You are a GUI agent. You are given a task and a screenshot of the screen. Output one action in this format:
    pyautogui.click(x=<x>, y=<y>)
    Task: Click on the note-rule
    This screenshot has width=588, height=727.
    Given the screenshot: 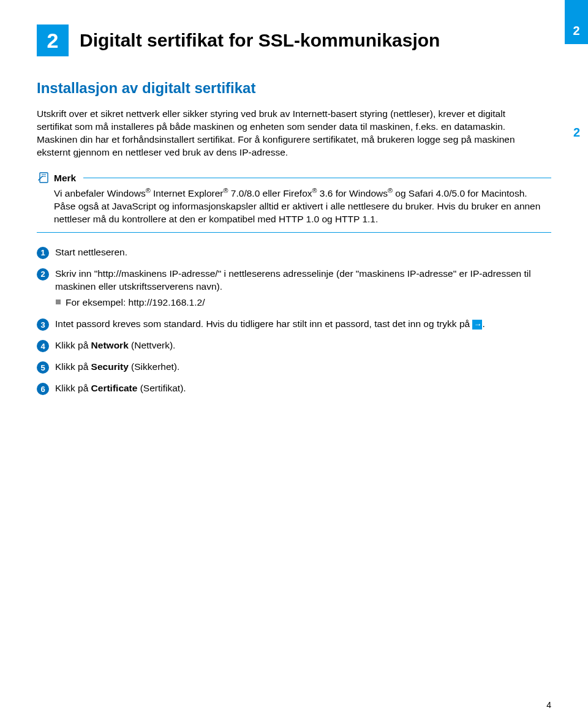 What is the action you would take?
    pyautogui.click(x=317, y=178)
    